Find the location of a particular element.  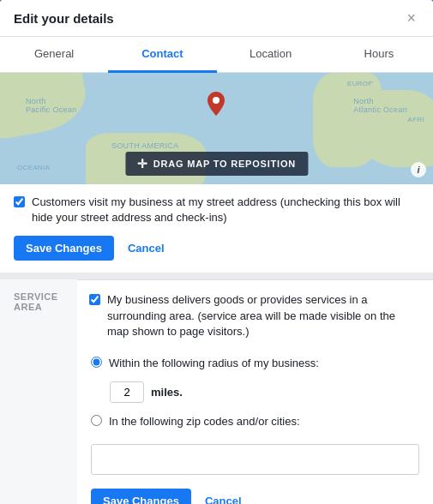

tab-hours: Hours is located at coordinates (379, 55).